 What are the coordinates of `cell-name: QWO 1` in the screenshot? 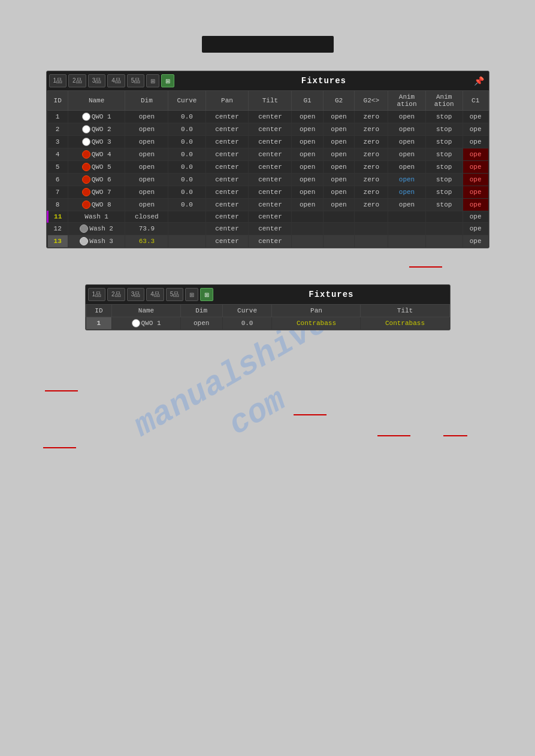 It's located at (146, 323).